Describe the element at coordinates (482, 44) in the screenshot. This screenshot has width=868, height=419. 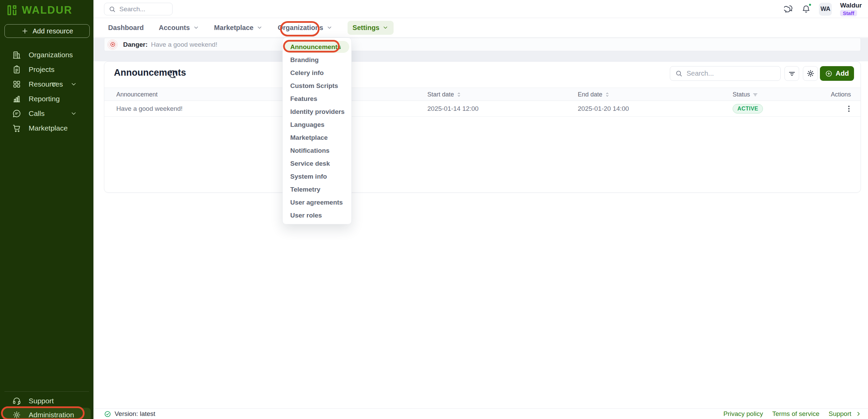
I see `danger-alert: Danger: Have a good weekend!` at that location.